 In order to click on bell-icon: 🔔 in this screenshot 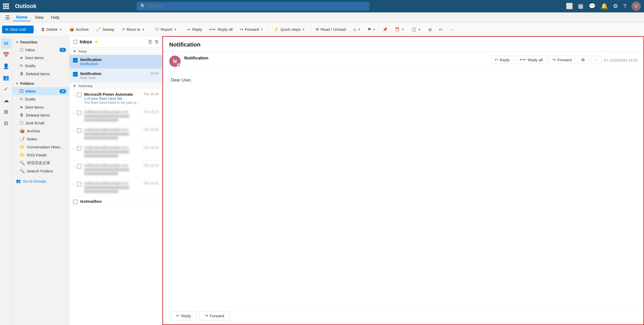, I will do `click(604, 6)`.